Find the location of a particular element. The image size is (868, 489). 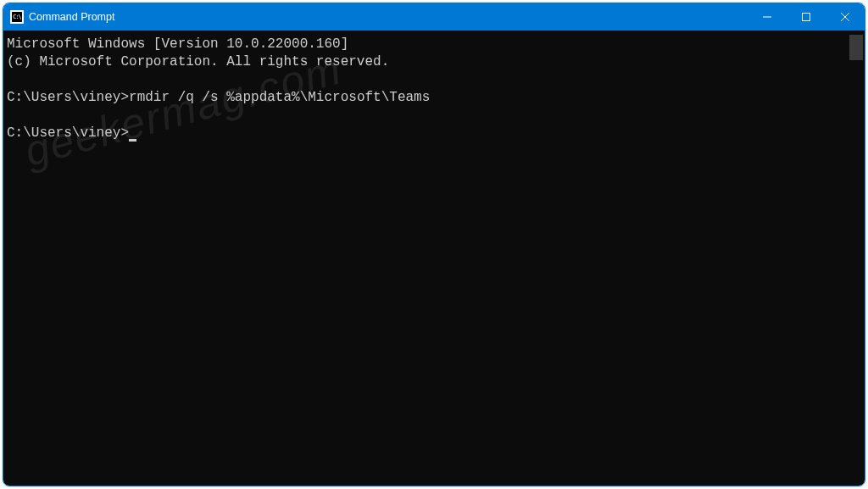

maximize-icon is located at coordinates (806, 17).